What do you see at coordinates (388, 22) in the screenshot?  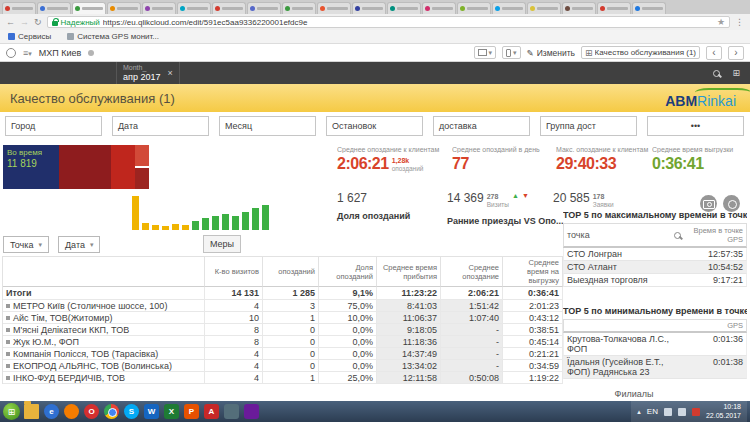 I see `url-field: Надежный https://eu.qlikcloud.com/edit/5…` at bounding box center [388, 22].